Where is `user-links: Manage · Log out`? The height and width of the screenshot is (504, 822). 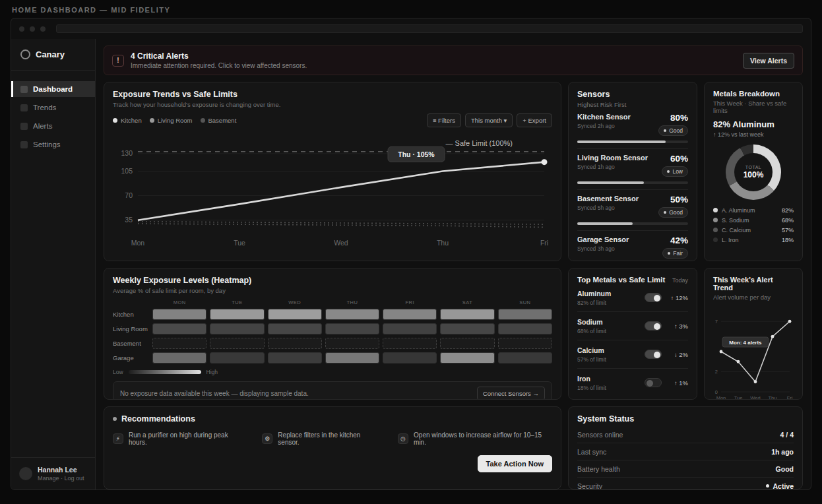
user-links: Manage · Log out is located at coordinates (61, 478).